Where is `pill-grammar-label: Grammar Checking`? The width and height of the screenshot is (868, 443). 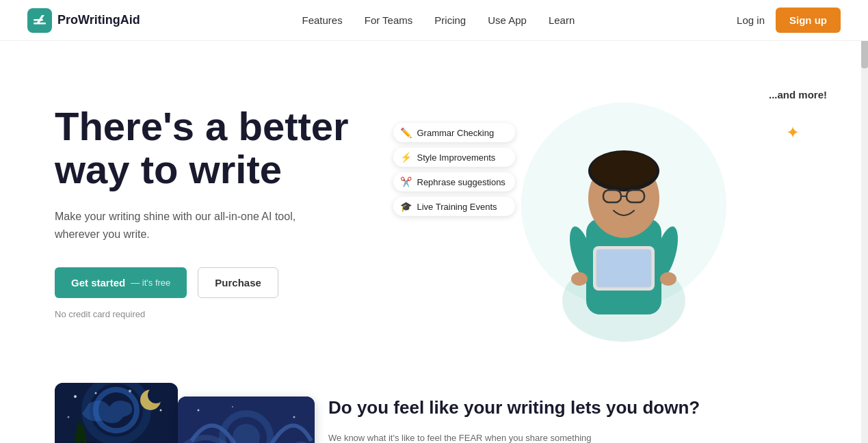
pill-grammar-label: Grammar Checking is located at coordinates (456, 133).